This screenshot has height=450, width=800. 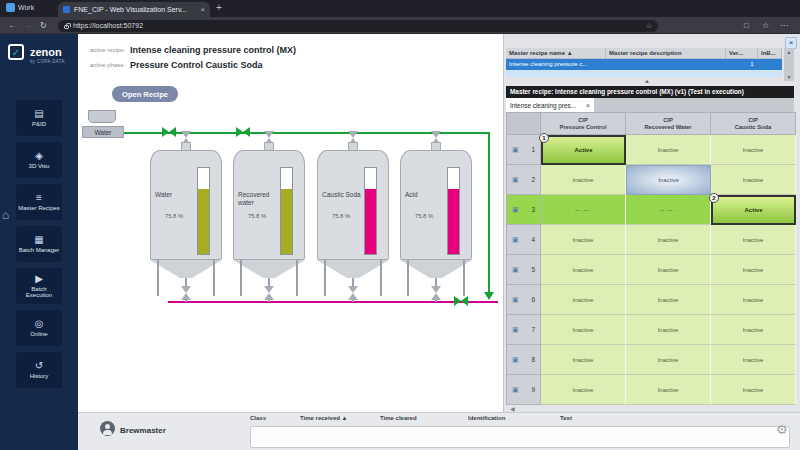 What do you see at coordinates (520, 437) in the screenshot?
I see `alarm-list` at bounding box center [520, 437].